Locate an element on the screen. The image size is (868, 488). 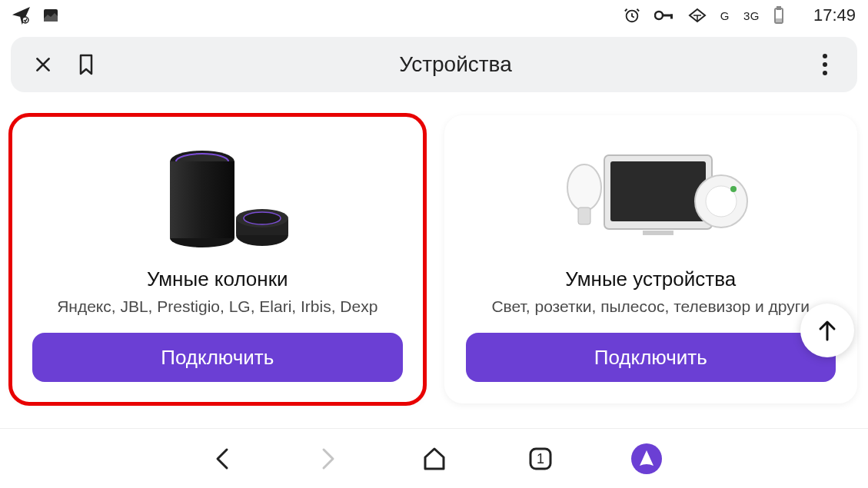
bookmark-button is located at coordinates (86, 65).